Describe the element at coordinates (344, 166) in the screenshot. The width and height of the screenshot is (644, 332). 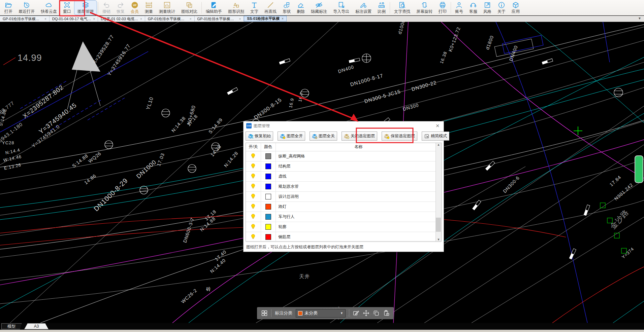
I see `layer-row: 结构层` at that location.